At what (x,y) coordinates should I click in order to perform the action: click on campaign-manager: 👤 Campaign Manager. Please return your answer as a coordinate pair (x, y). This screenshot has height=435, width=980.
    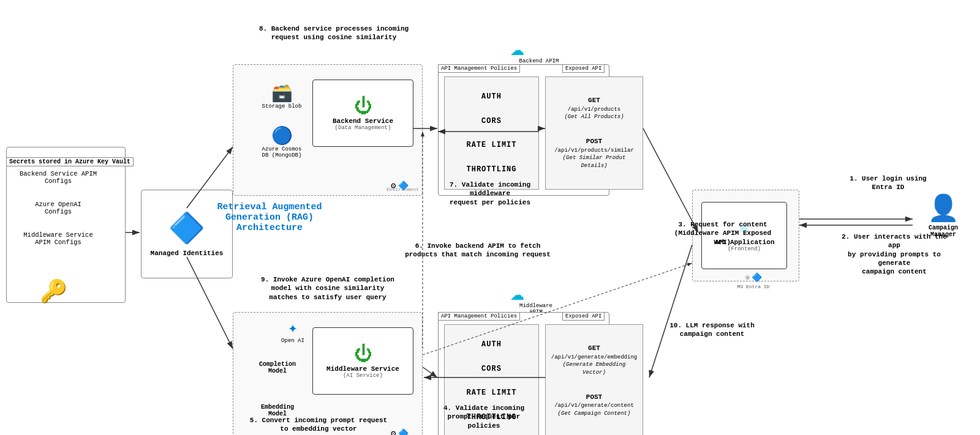
    Looking at the image, I should click on (943, 215).